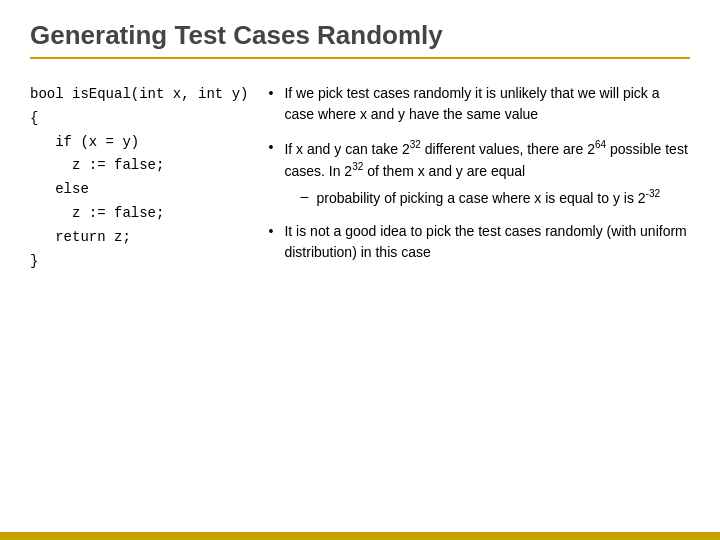  What do you see at coordinates (360, 536) in the screenshot?
I see `bottom-accent-bar` at bounding box center [360, 536].